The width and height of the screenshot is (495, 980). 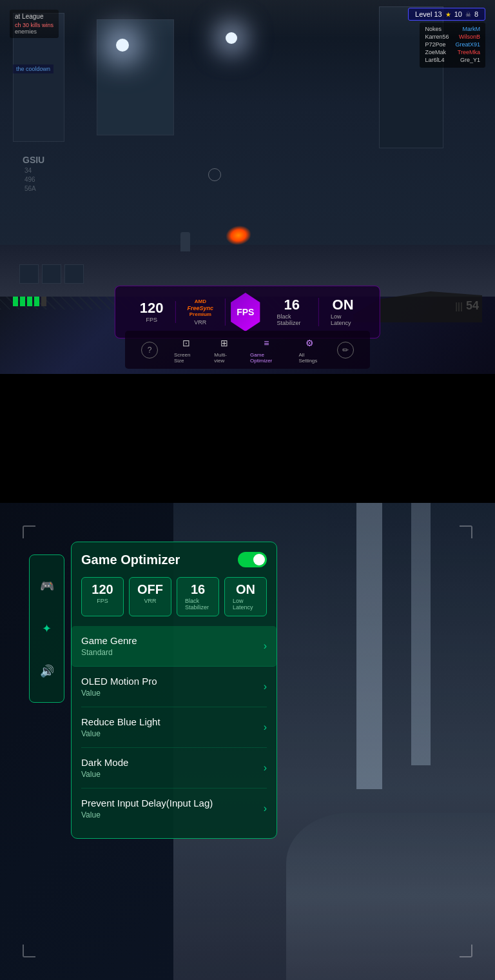 I want to click on player-right-4: TreeMka, so click(x=469, y=52).